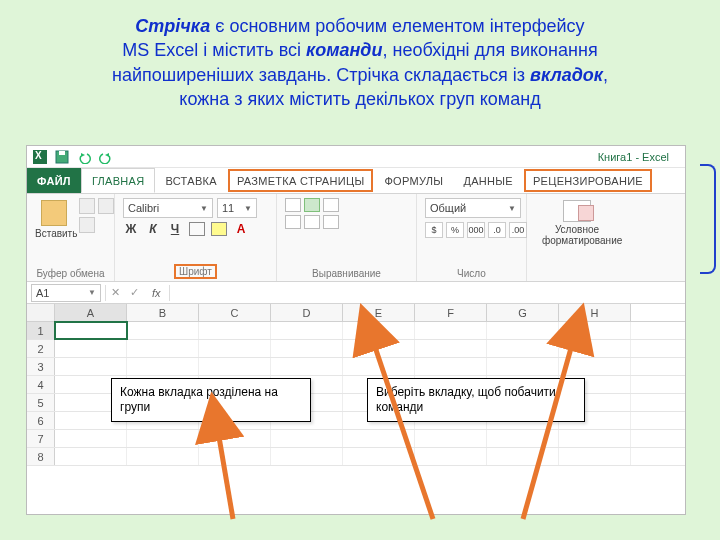 The image size is (720, 540). Describe the element at coordinates (84, 157) in the screenshot. I see `undo-icon` at that location.